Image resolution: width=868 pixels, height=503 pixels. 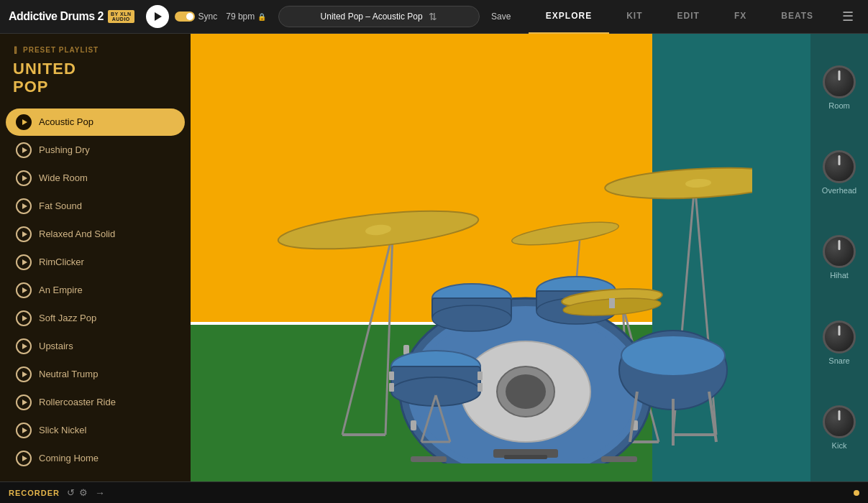 What do you see at coordinates (372, 17) in the screenshot?
I see `preset-selector-text: United Pop – Acoustic Pop` at bounding box center [372, 17].